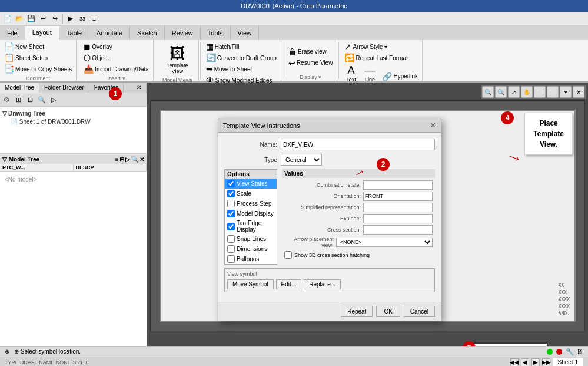 This screenshot has width=588, height=366. I want to click on qa-btn6: 33, so click(82, 19).